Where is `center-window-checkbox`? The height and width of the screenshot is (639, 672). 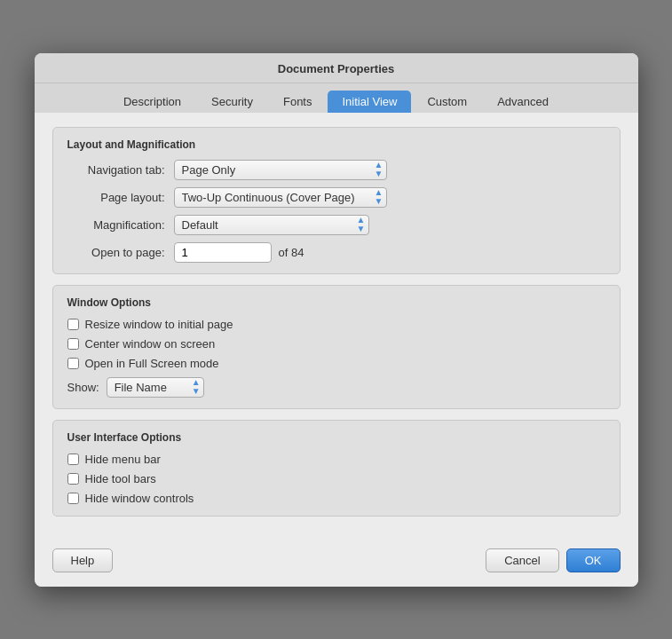
center-window-checkbox is located at coordinates (73, 344).